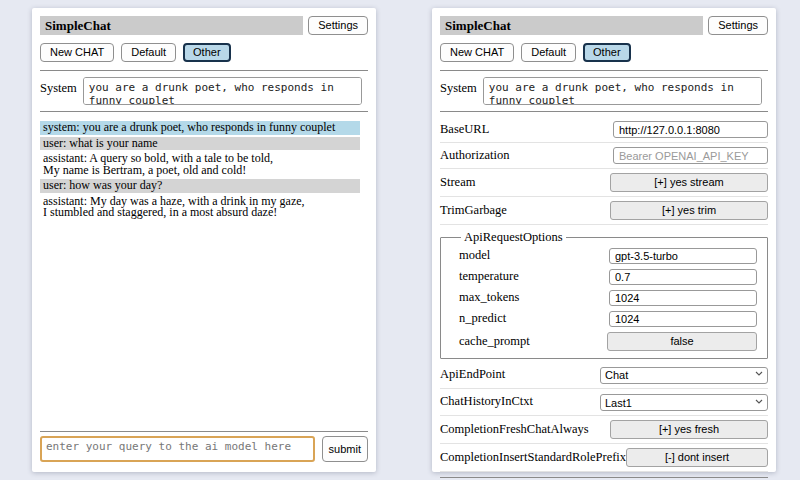 Image resolution: width=800 pixels, height=480 pixels. Describe the element at coordinates (489, 276) in the screenshot. I see `temperature-label: temperature` at that location.